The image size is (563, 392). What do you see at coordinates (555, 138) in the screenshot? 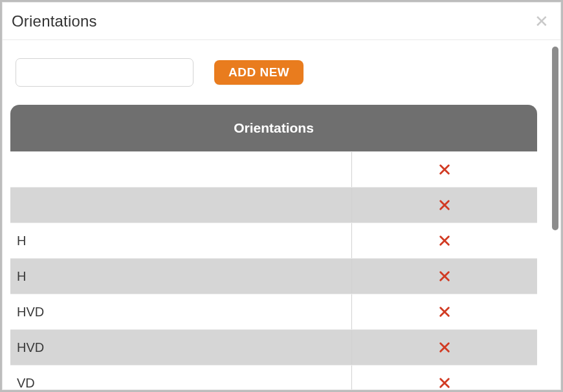
I see `scrollbar-thumb` at bounding box center [555, 138].